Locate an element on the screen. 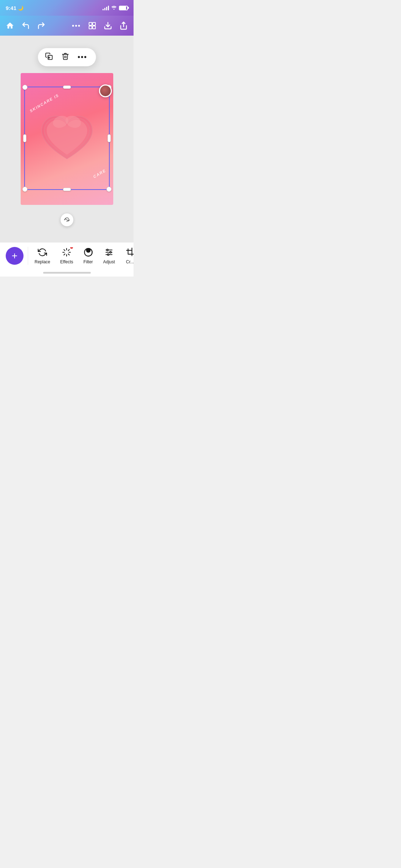  bottom-toolbar: + Replace is located at coordinates (67, 257).